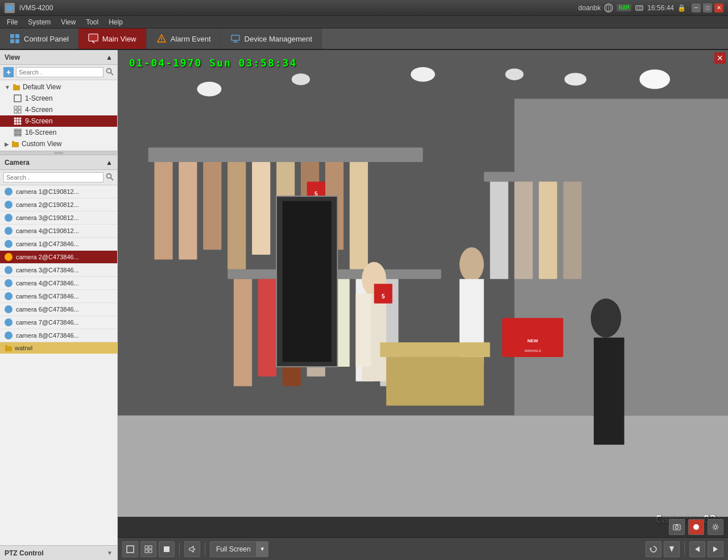 Image resolution: width=728 pixels, height=560 pixels. Describe the element at coordinates (233, 549) in the screenshot. I see `fullscreen-label: Full Screen` at that location.